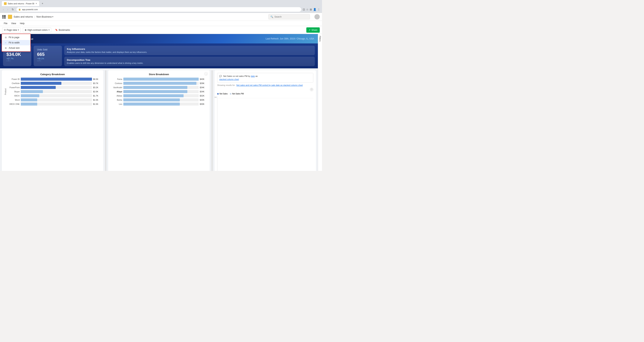 This screenshot has height=342, width=644. Describe the element at coordinates (14, 38) in the screenshot. I see `fit-to-page-label: Fit to page` at that location.